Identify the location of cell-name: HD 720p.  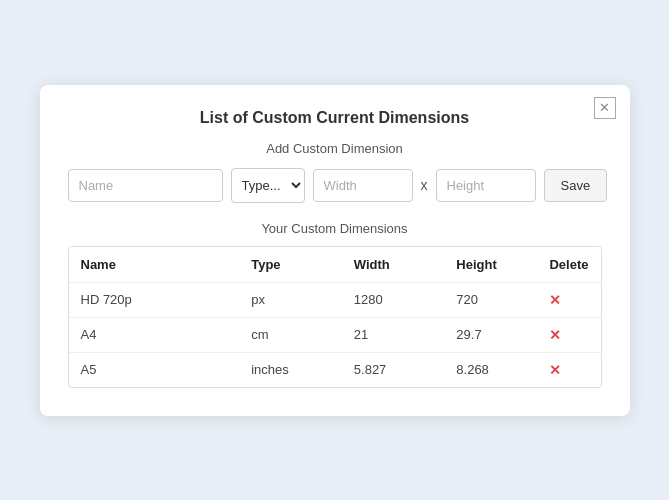
(154, 300).